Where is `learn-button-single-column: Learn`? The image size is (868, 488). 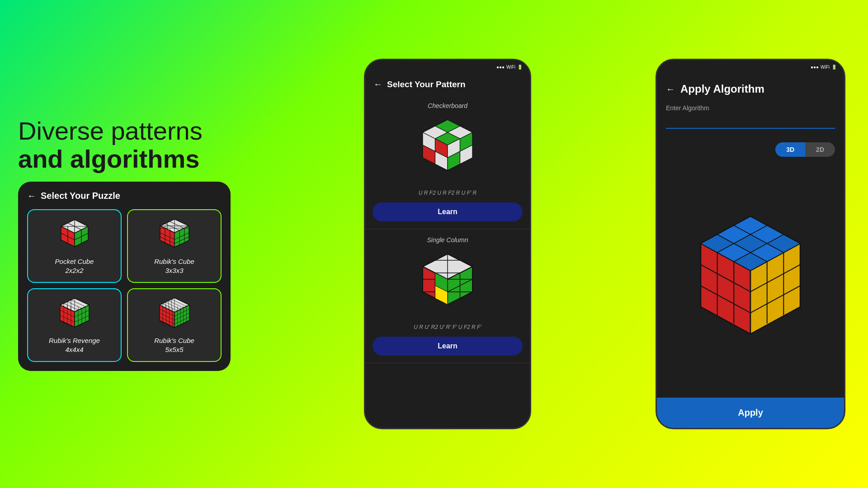 learn-button-single-column: Learn is located at coordinates (448, 346).